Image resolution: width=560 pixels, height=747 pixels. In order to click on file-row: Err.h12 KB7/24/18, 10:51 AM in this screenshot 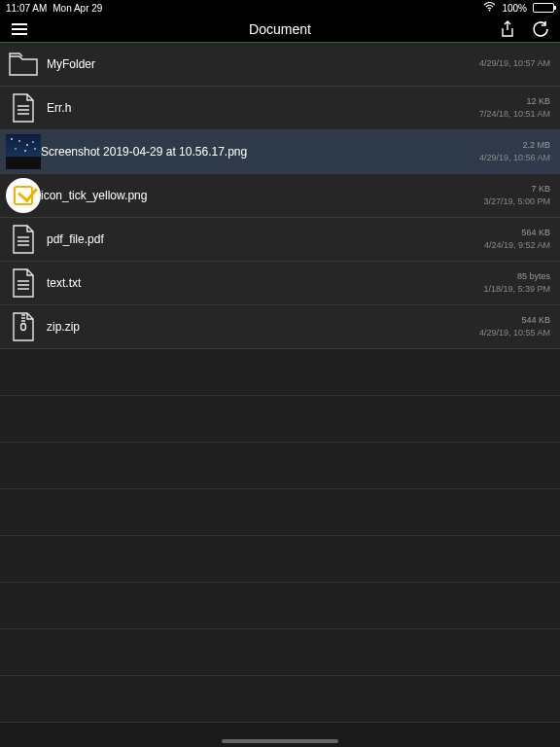, I will do `click(280, 109)`.